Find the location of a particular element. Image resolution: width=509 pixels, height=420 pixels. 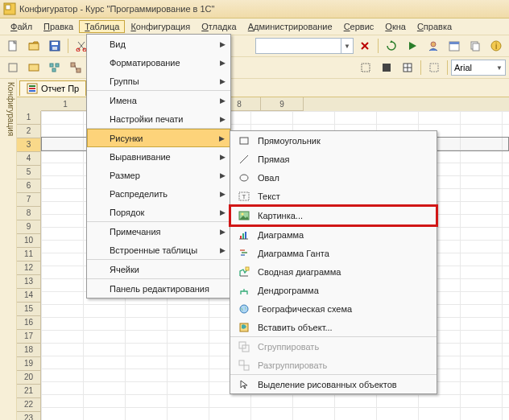

save-icon is located at coordinates (55, 46).